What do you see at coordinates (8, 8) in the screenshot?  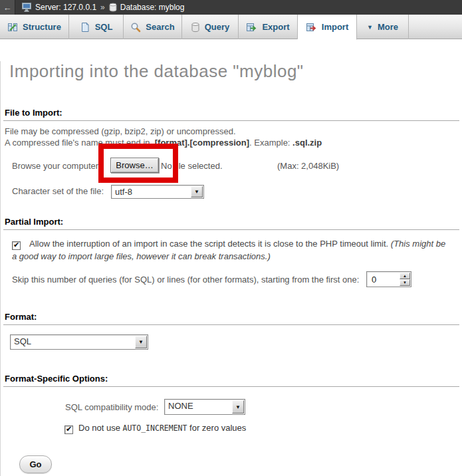 I see `back-arrow-icon: ←` at bounding box center [8, 8].